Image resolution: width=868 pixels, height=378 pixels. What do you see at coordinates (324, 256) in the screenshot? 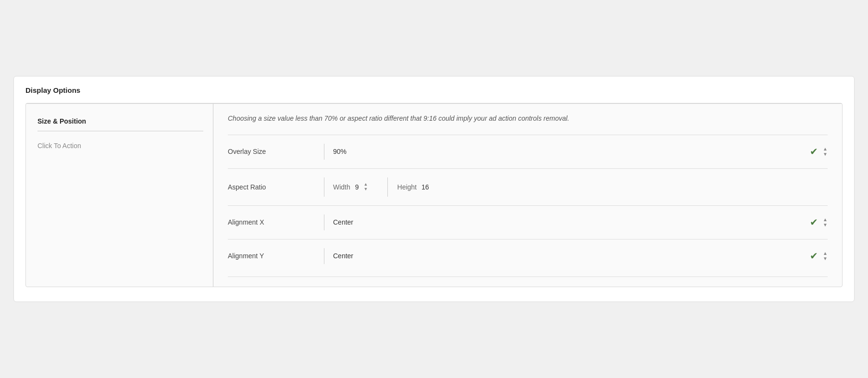
I see `alignment-y-divider` at bounding box center [324, 256].